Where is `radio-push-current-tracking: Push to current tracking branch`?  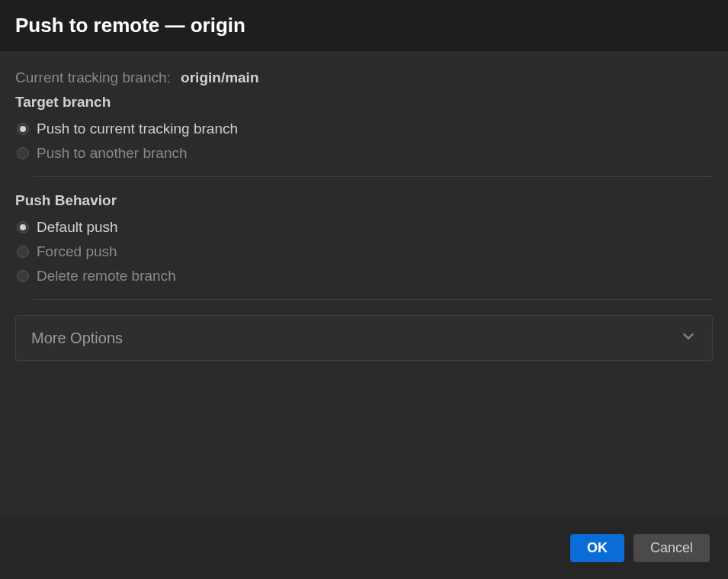 radio-push-current-tracking: Push to current tracking branch is located at coordinates (364, 129).